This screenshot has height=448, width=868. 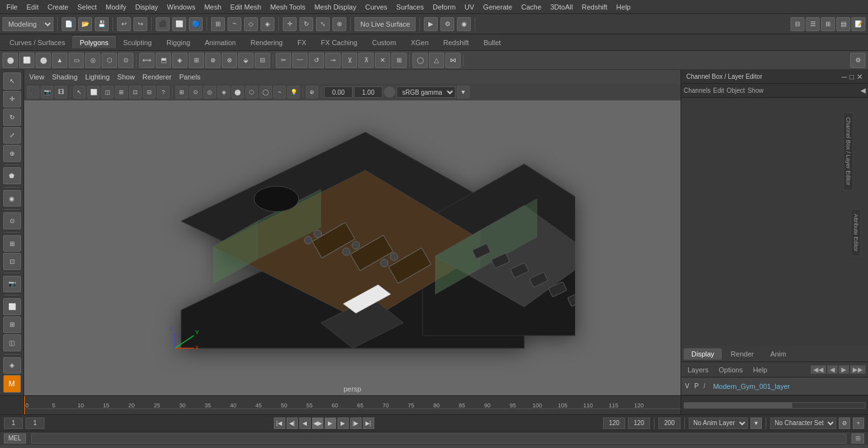 I want to click on layer-nav-fwd: ▶▶, so click(x=858, y=370).